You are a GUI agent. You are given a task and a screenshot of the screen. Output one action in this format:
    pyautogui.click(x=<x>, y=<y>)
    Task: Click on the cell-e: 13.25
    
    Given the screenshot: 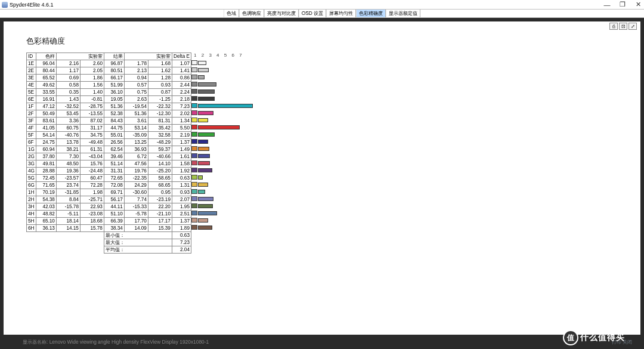 What is the action you would take?
    pyautogui.click(x=136, y=143)
    